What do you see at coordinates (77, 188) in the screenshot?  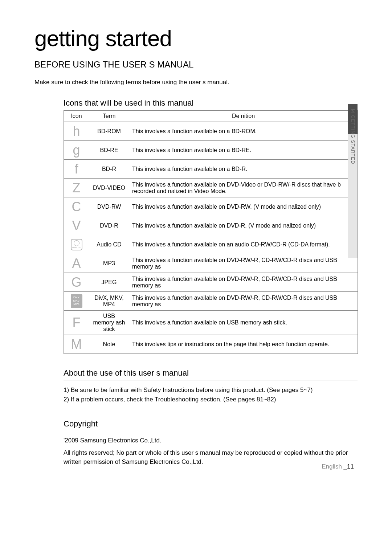 I see `icon-cell: Z` at bounding box center [77, 188].